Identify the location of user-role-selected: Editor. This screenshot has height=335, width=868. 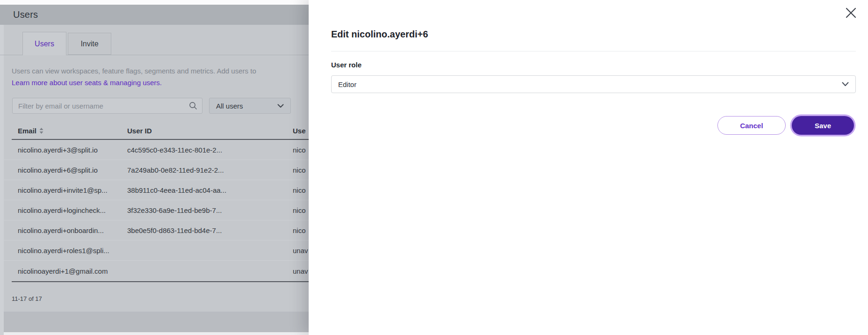
(590, 84).